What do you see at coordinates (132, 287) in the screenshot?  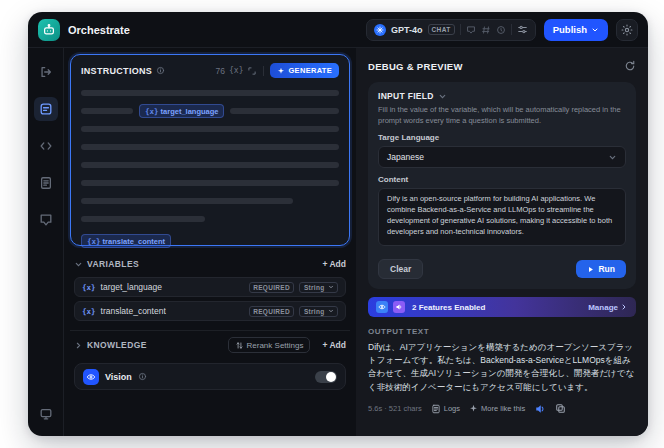 I see `variable-name: target_language` at bounding box center [132, 287].